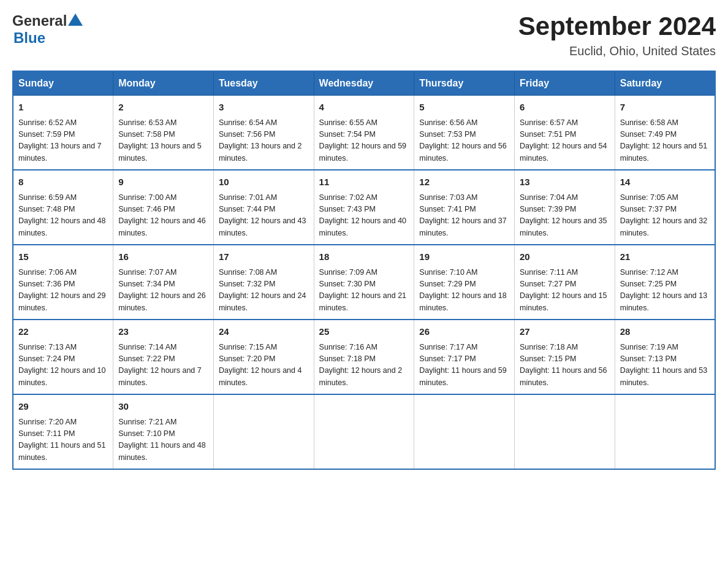 The height and width of the screenshot is (563, 728). What do you see at coordinates (264, 207) in the screenshot?
I see `calendar-cell: 10Sunrise: 7:01 AMSunset: 7:44 PMDayligh…` at bounding box center [264, 207].